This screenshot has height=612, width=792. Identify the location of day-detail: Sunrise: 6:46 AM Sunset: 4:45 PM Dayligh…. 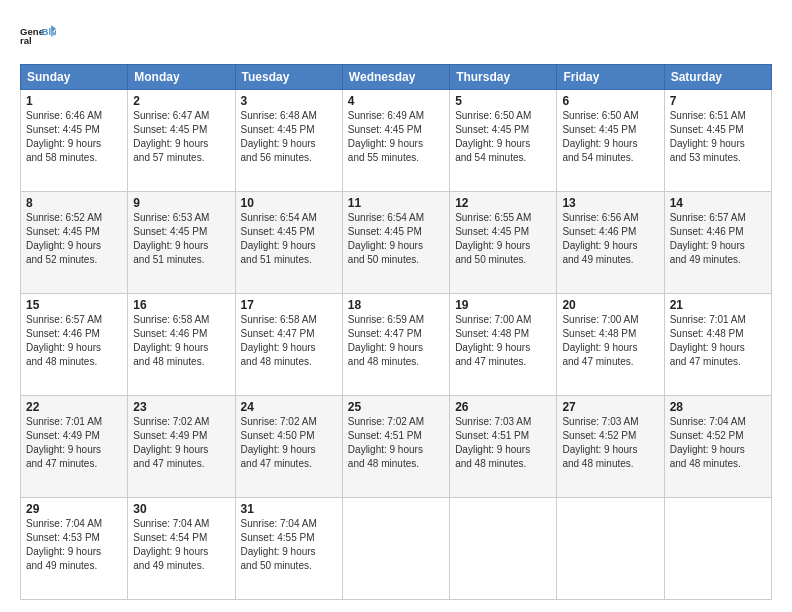
(74, 137).